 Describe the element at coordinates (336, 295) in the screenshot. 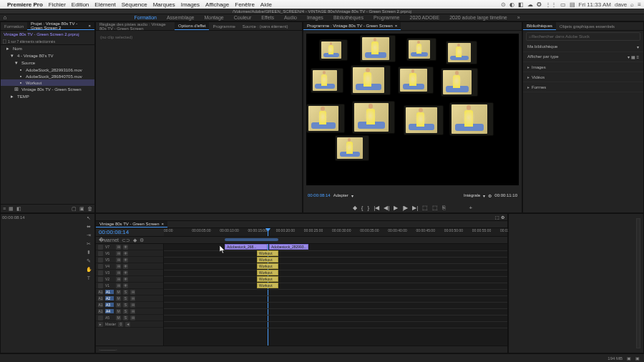

I see `timeline-track-area: Adobestock_268...Adobestock_282993...Wor…` at that location.